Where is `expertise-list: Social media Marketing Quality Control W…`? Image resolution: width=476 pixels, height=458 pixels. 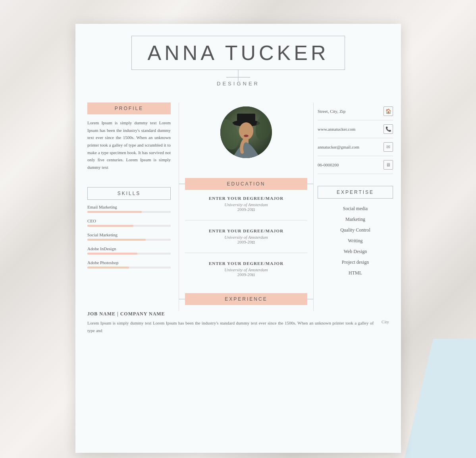
expertise-list: Social media Marketing Quality Control W… is located at coordinates (355, 241).